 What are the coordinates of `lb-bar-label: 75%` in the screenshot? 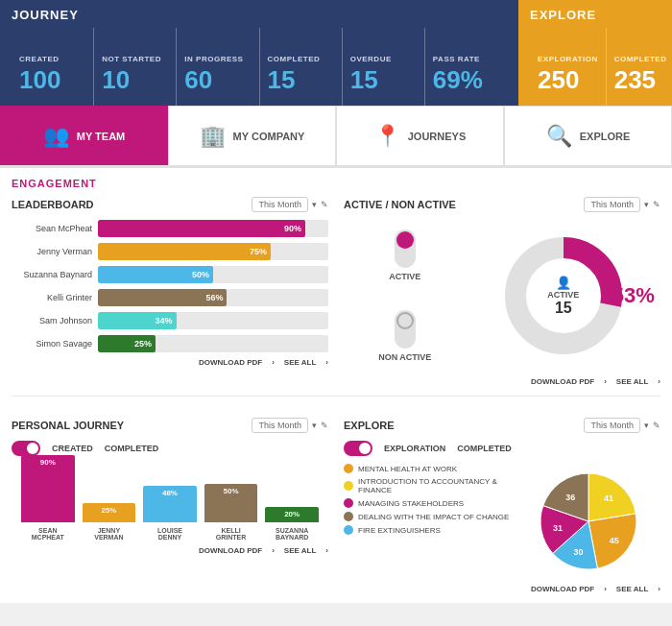 It's located at (258, 252).